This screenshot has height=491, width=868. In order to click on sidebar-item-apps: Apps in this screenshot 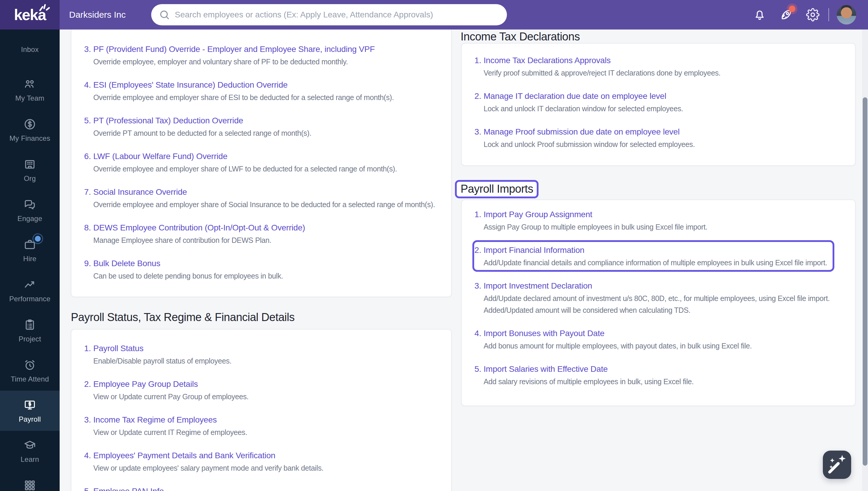, I will do `click(30, 481)`.